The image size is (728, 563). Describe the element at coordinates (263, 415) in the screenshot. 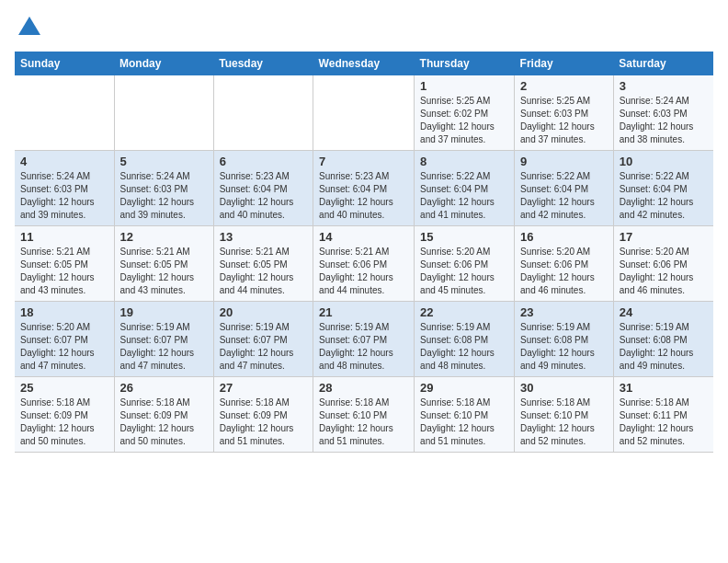

I see `calendar-cell: 27Sunrise: 5:18 AM Sunset: 6:09 PM Dayli…` at that location.